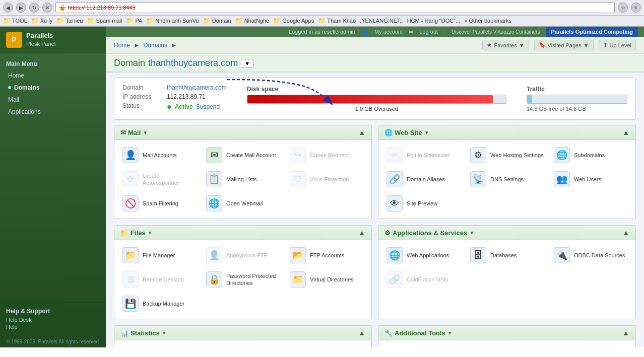 This screenshot has width=644, height=357. What do you see at coordinates (591, 179) in the screenshot?
I see `web-users-item: 👥 Web Users` at bounding box center [591, 179].